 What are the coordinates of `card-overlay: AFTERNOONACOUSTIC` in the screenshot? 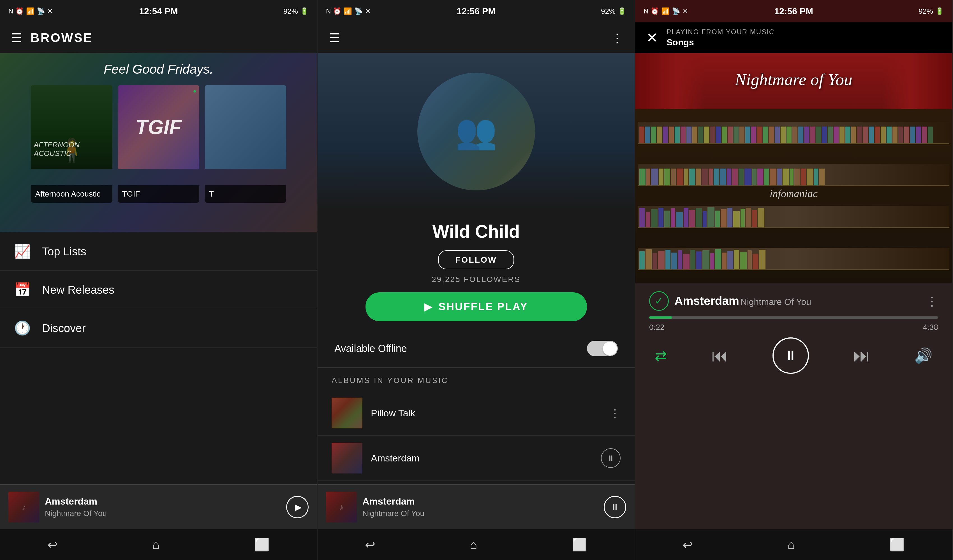 It's located at (57, 149).